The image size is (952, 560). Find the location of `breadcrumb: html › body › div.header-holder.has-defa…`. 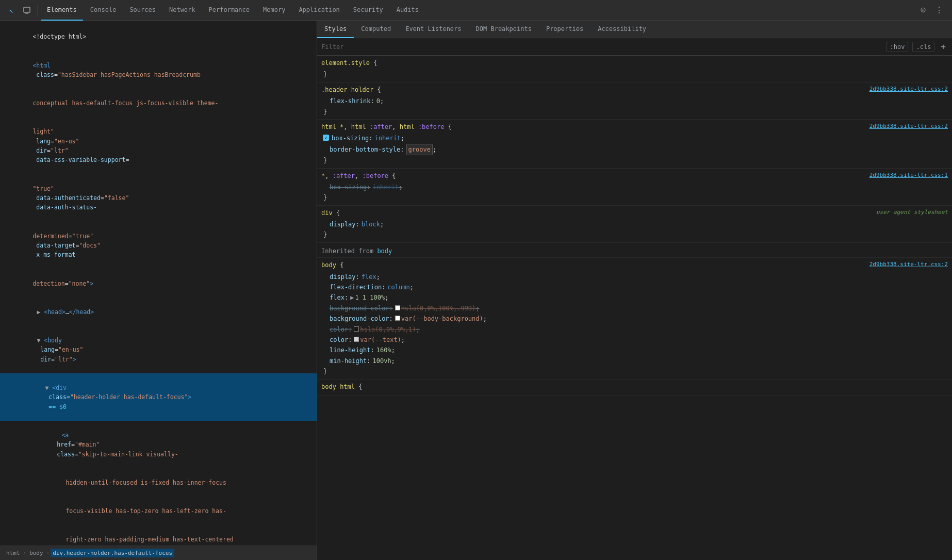

breadcrumb: html › body › div.header-holder.has-defa… is located at coordinates (158, 553).